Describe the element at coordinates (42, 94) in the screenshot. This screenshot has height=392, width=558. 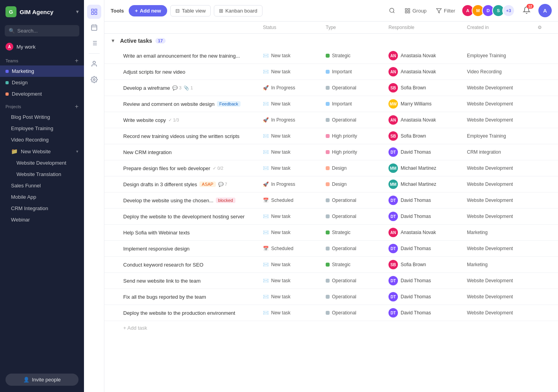
I see `sidebar-item-development: Development` at that location.